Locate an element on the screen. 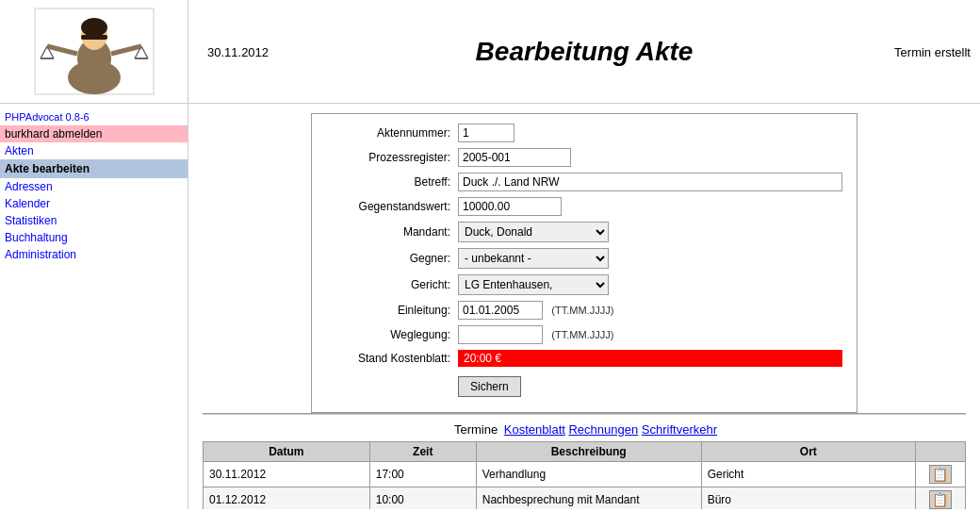  logo-area is located at coordinates (94, 52).